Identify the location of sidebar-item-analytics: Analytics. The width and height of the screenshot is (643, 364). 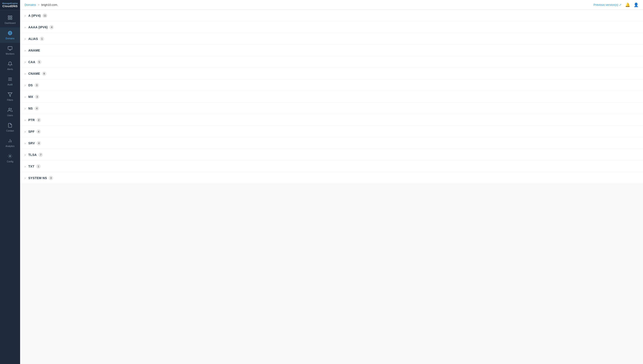
(10, 143).